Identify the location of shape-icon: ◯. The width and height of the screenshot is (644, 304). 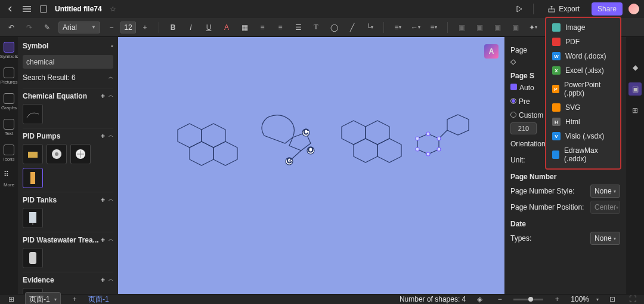
(334, 27).